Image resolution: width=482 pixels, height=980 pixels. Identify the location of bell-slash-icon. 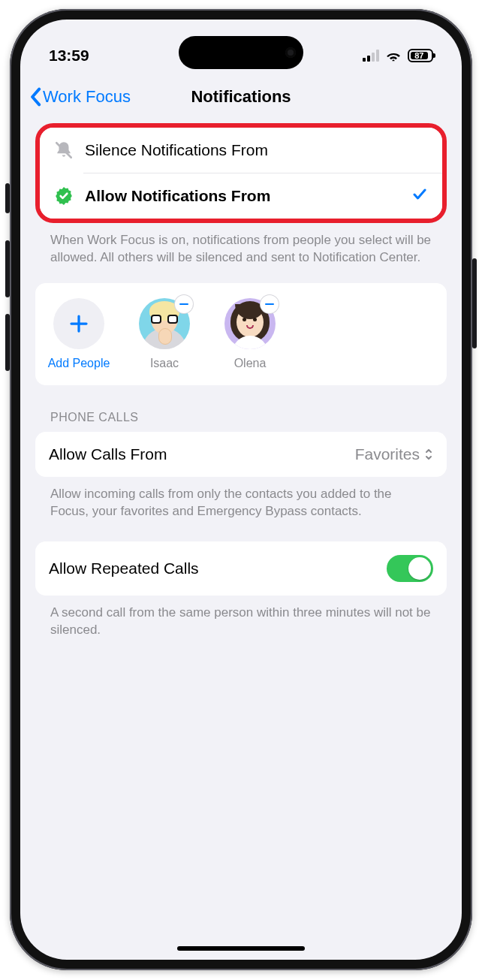
(64, 150).